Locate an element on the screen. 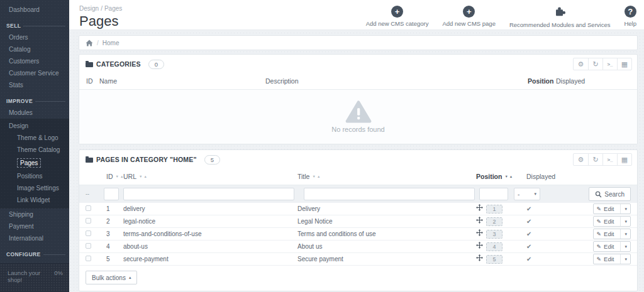 This screenshot has width=644, height=292. filter-displayed-select: - ▾ is located at coordinates (527, 194).